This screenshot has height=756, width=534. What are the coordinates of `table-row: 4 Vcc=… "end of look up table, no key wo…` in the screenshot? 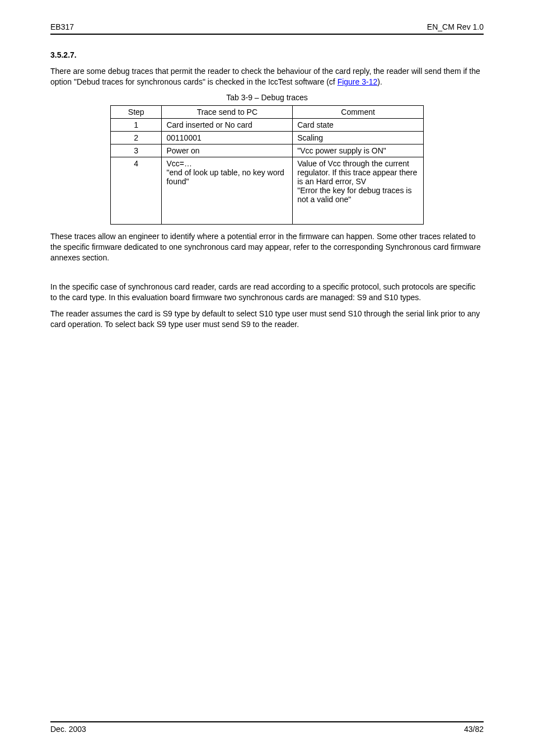 It's located at (268, 190).